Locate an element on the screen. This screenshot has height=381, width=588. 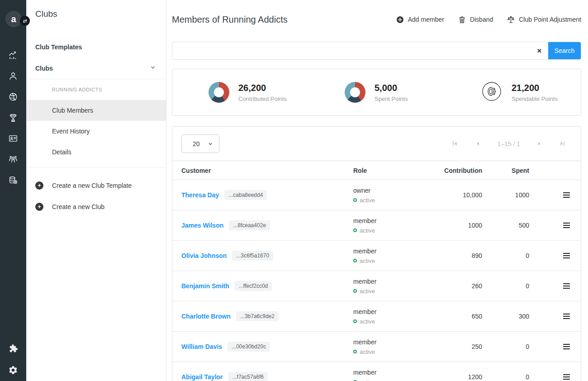
page-size-value: 20 is located at coordinates (196, 144).